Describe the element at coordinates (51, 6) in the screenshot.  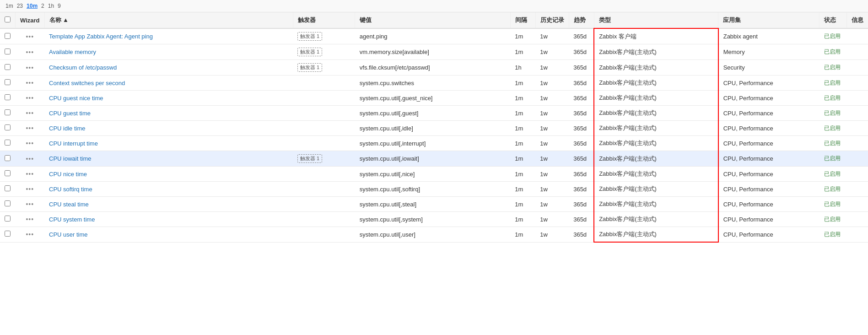
I see `interval-1h: 1h` at that location.